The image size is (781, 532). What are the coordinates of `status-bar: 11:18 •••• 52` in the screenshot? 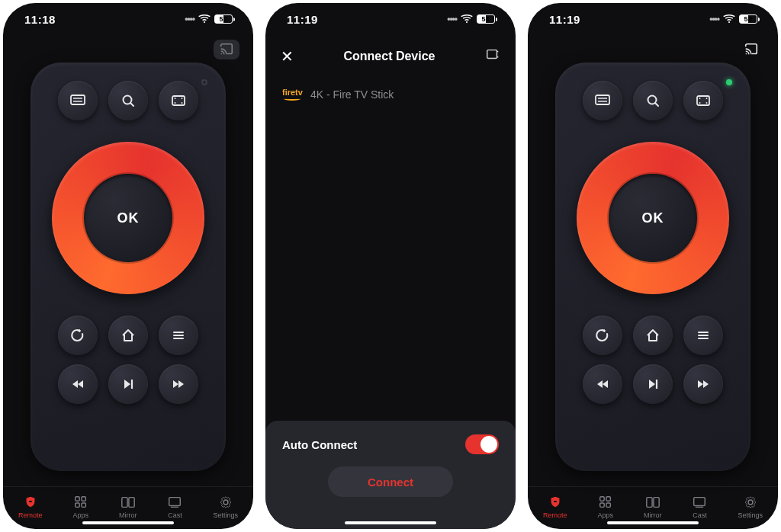 It's located at (128, 19).